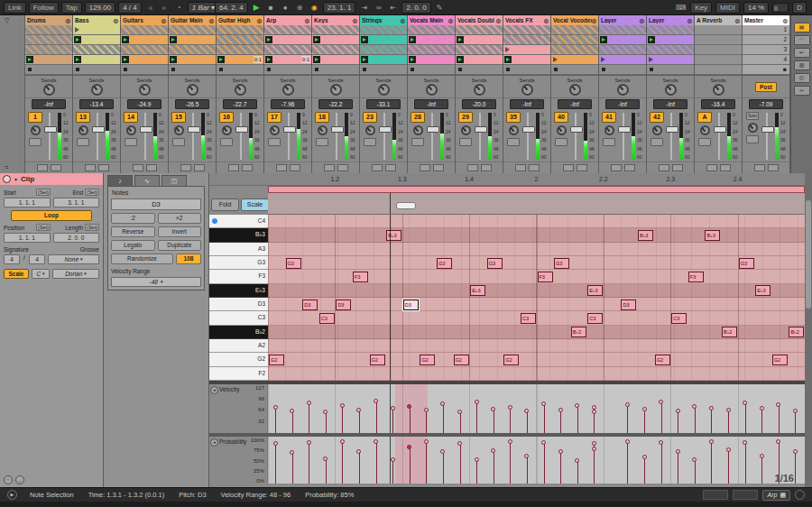 The height and width of the screenshot is (507, 812). Describe the element at coordinates (238, 373) in the screenshot. I see `piano-key-F2: F2` at that location.